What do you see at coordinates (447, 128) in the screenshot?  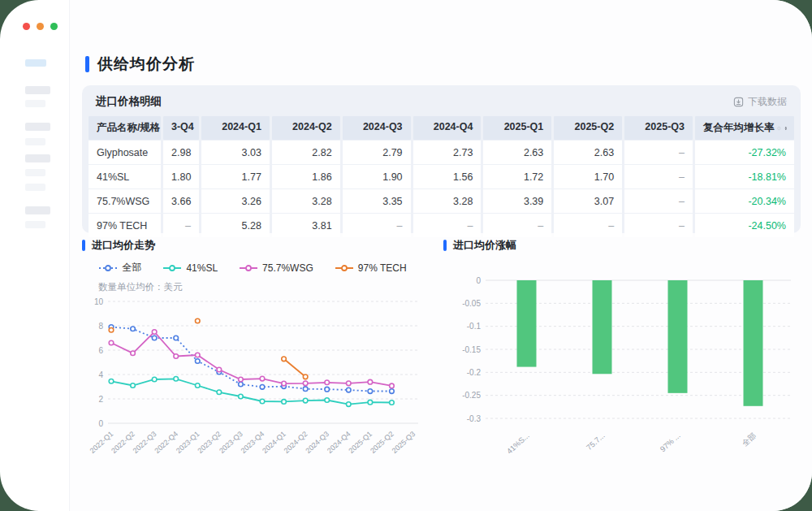 I see `column-header: 2024-Q4` at bounding box center [447, 128].